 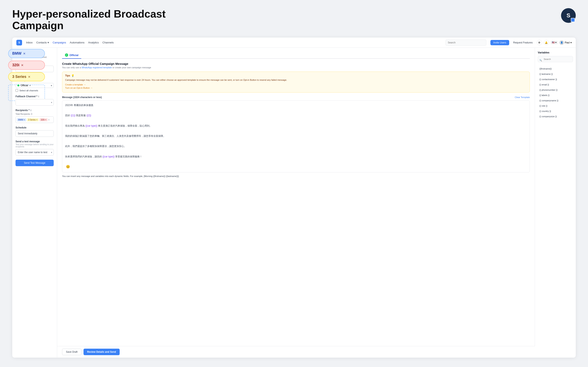 I want to click on test-user-select: Enter the user name to test, so click(x=35, y=152).